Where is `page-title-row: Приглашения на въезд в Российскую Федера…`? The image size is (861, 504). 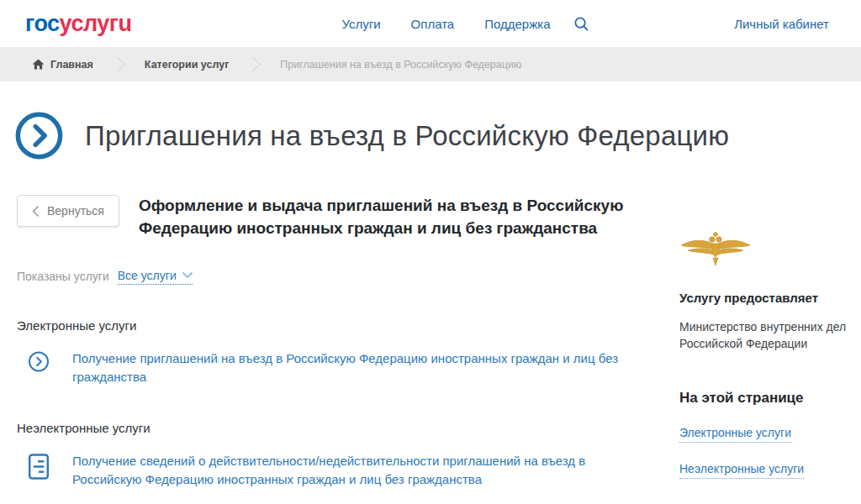 page-title-row: Приглашения на въезд в Российскую Федера… is located at coordinates (438, 136).